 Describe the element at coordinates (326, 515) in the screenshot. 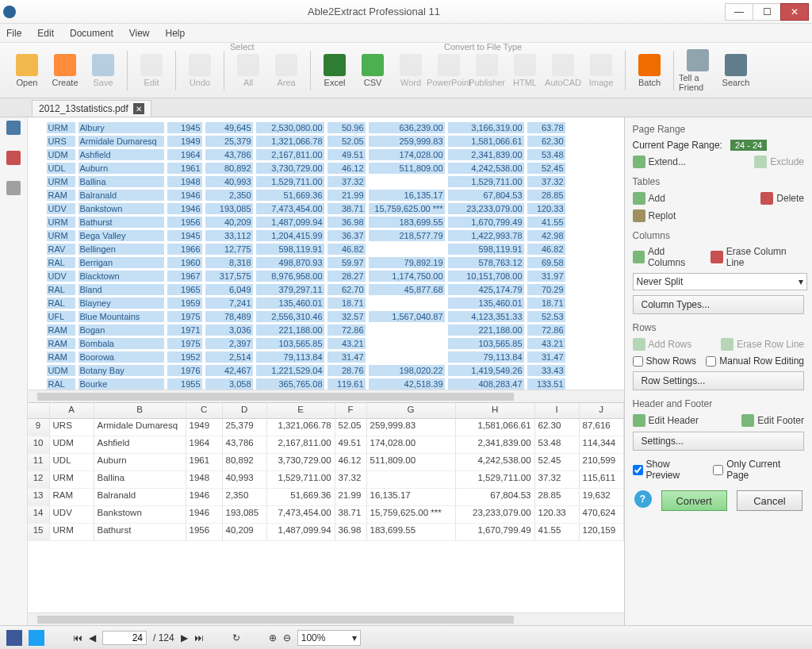

I see `grid-row: 14UDVBankstown1946193,0857,473,454.0038.…` at that location.